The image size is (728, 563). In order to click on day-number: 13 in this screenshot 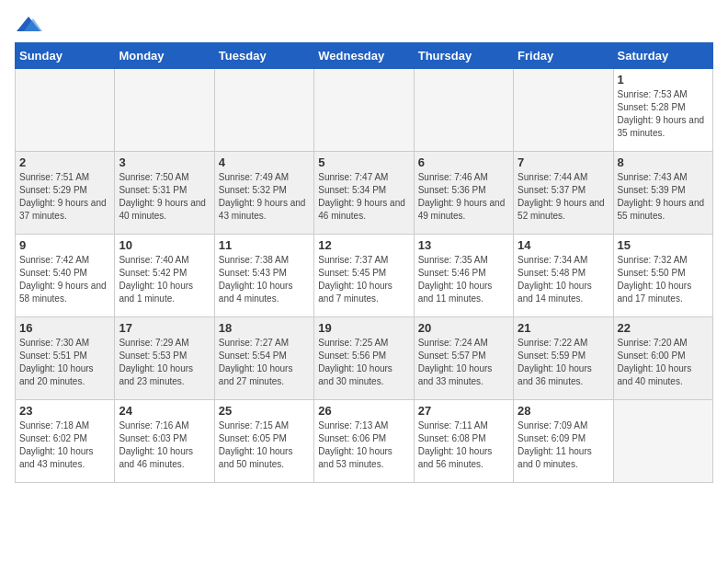, I will do `click(463, 245)`.